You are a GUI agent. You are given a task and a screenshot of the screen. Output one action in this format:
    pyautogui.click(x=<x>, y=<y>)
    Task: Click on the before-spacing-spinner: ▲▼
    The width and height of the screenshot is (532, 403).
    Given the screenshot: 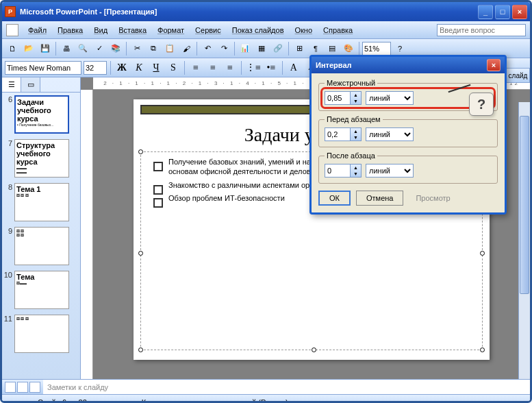 What is the action you would take?
    pyautogui.click(x=343, y=134)
    